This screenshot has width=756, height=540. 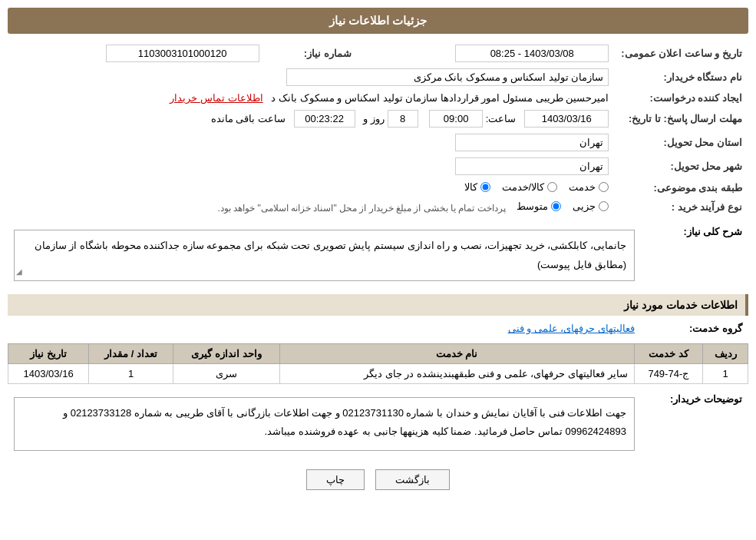 I want to click on purchase-type-label: نوع فرآیند خرید :, so click(x=682, y=207).